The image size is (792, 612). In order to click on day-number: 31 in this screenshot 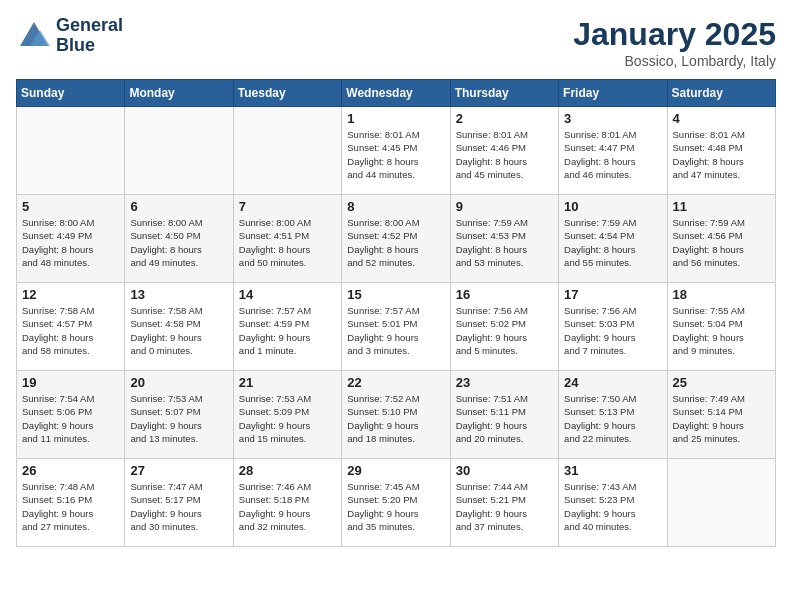, I will do `click(612, 470)`.